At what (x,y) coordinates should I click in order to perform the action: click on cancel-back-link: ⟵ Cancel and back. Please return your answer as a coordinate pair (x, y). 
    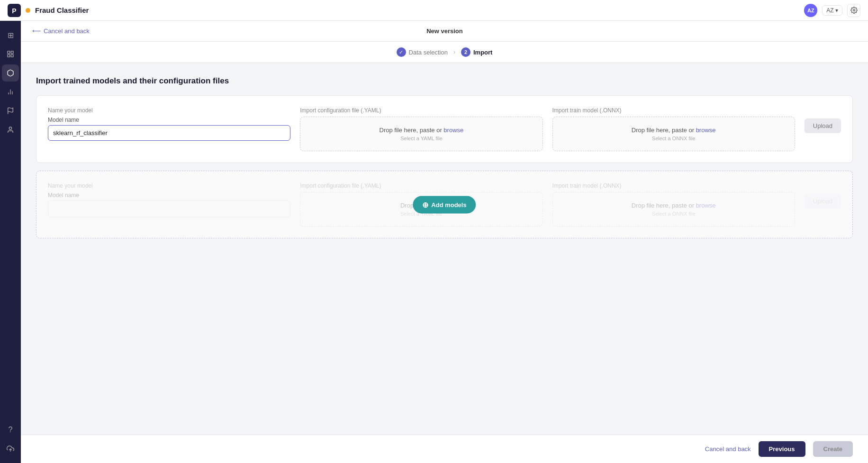
    Looking at the image, I should click on (61, 31).